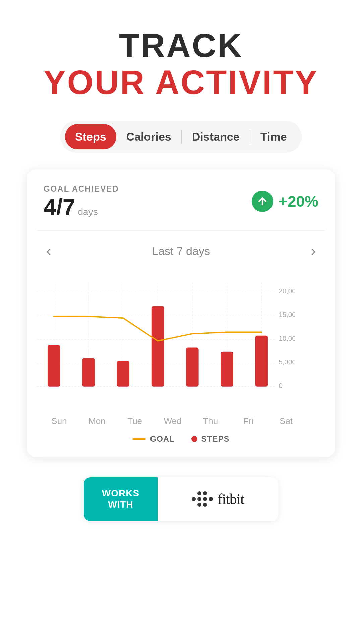 This screenshot has height=644, width=362. Describe the element at coordinates (173, 421) in the screenshot. I see `x-label-wed: Wed` at that location.